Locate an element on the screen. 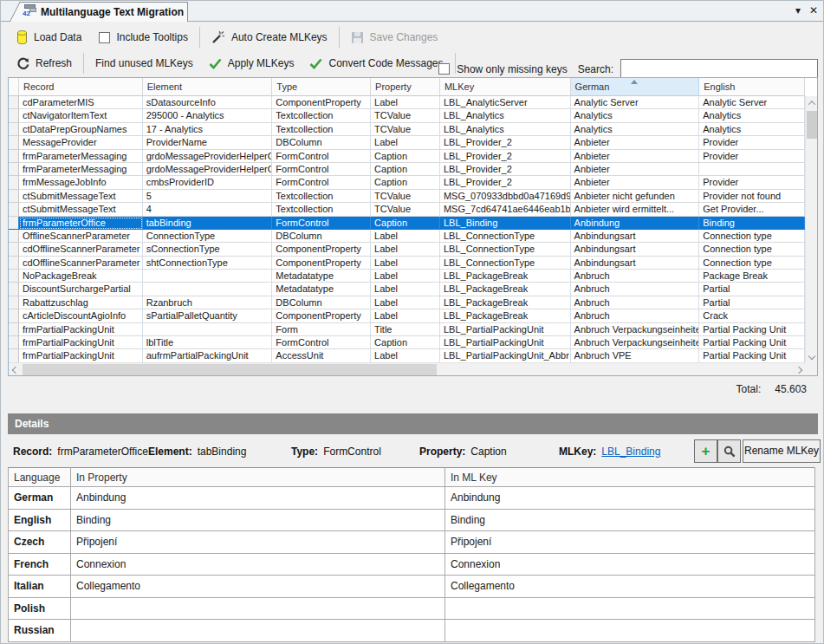 This screenshot has width=824, height=644. cell-mlkey: LBL_Binding is located at coordinates (506, 224).